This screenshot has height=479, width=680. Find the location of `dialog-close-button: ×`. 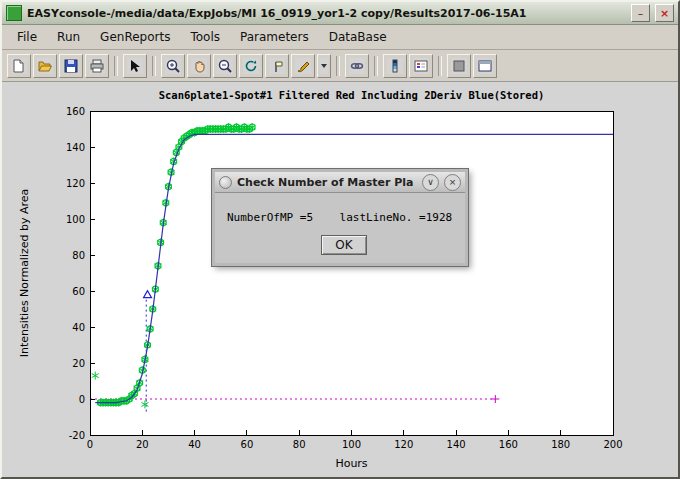

dialog-close-button: × is located at coordinates (452, 182).